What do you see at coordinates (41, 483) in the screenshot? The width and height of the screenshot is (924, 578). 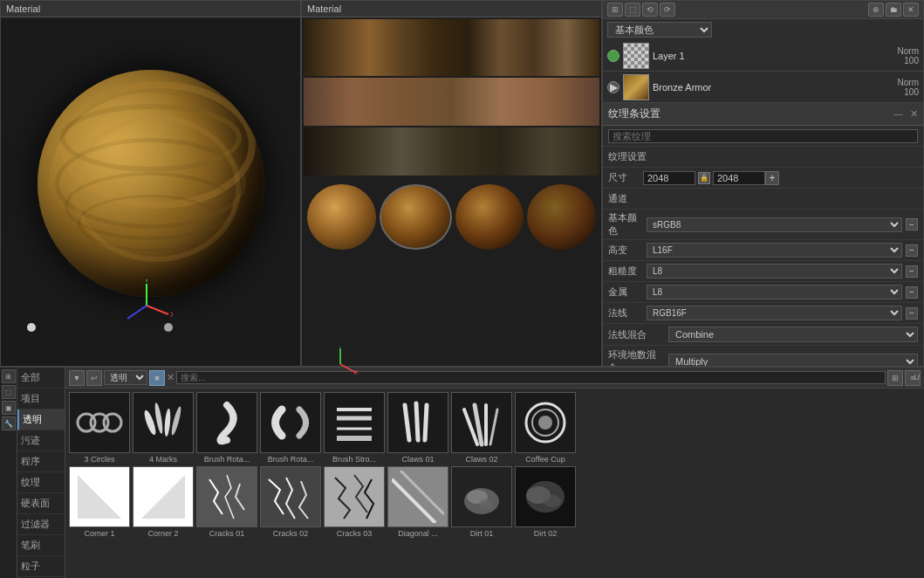 I see `cat-texture: 纹理` at bounding box center [41, 483].